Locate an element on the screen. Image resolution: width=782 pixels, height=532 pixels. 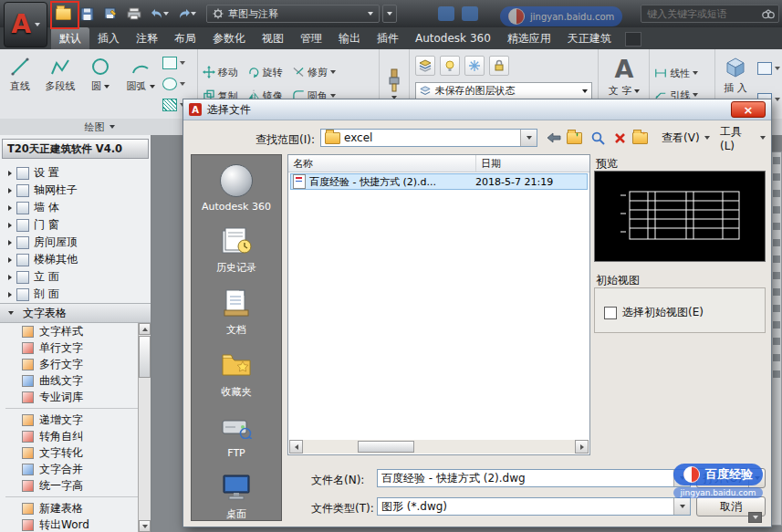
tab-featured-apps: 精选应用 is located at coordinates (529, 38).